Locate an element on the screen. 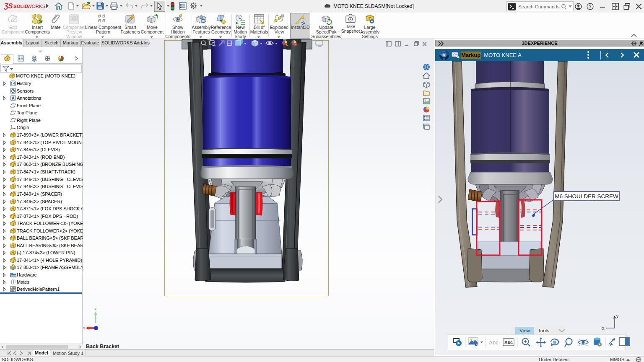 This screenshot has width=644, height=362. svg-text: Back Bracket is located at coordinates (103, 346).